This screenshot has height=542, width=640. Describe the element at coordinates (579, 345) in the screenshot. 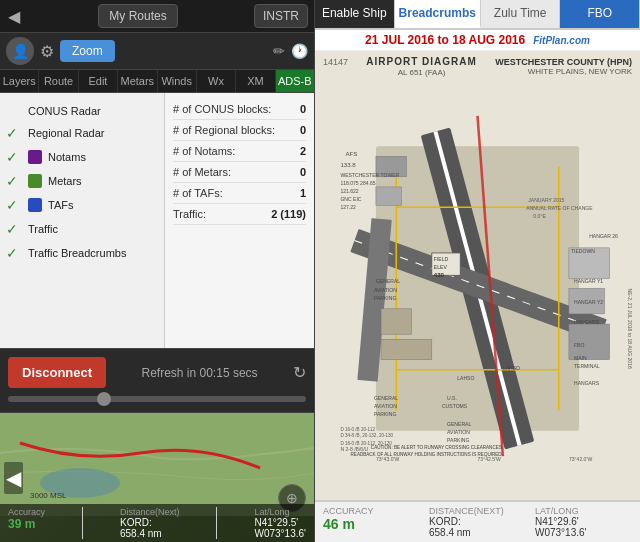

I see `svg-text: FBO` at that location.